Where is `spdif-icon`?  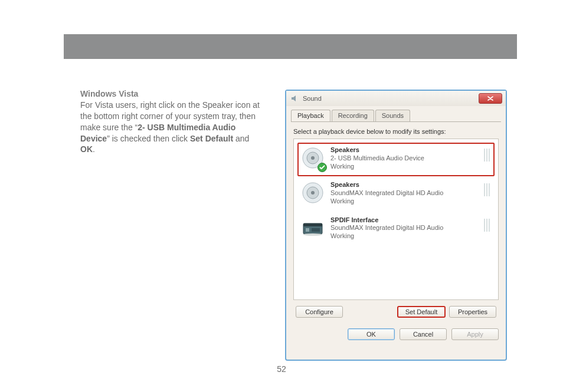
spdif-icon is located at coordinates (313, 228).